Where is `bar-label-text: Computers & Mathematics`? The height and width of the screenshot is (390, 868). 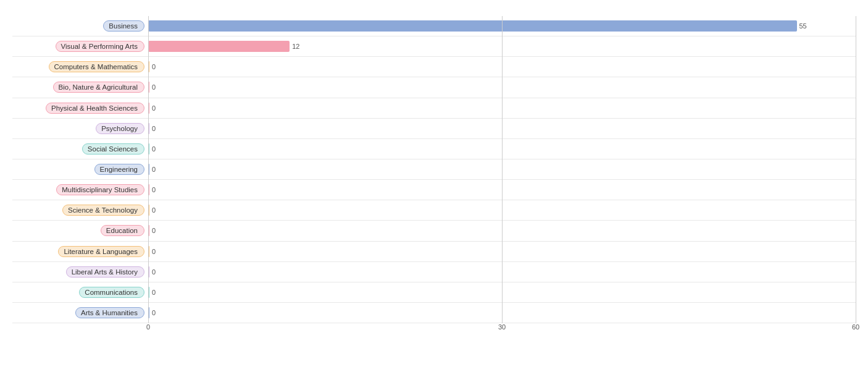
bar-label-text: Computers & Mathematics is located at coordinates (97, 67).